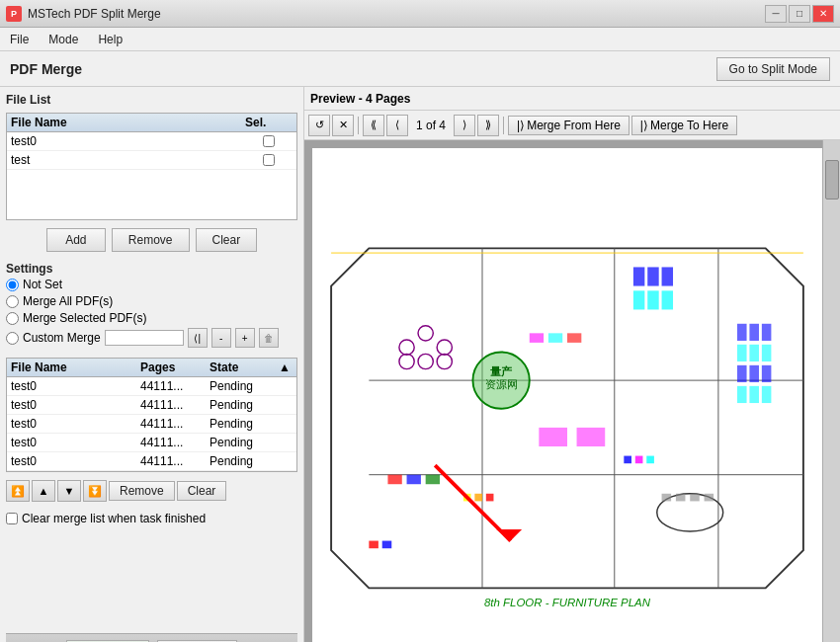 The width and height of the screenshot is (840, 642). I want to click on refresh-btn: ↺, so click(319, 125).